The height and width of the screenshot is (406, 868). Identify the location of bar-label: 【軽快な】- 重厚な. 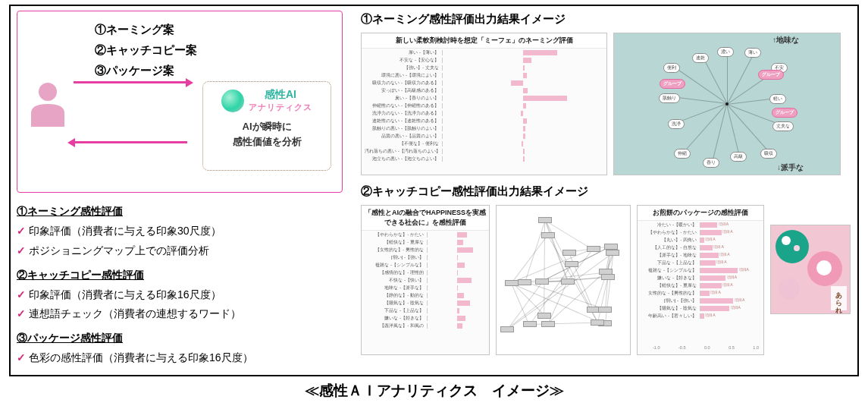
(670, 285).